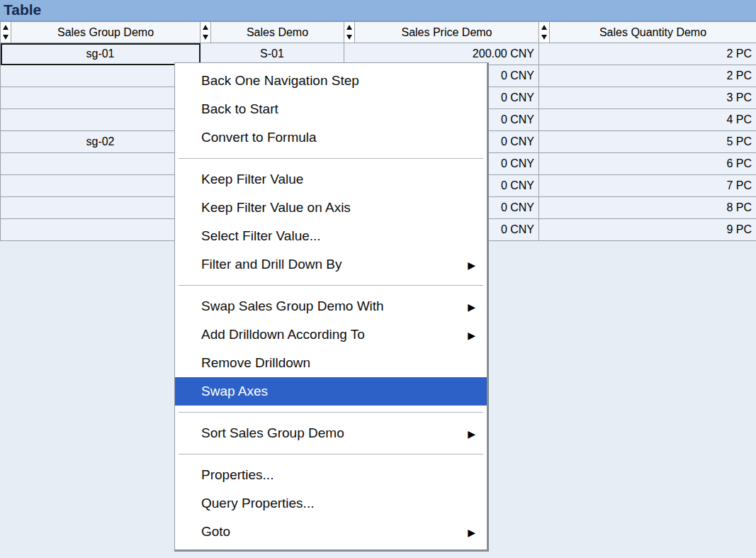  What do you see at coordinates (648, 33) in the screenshot?
I see `column-header-label: Sales Quantity Demo` at bounding box center [648, 33].